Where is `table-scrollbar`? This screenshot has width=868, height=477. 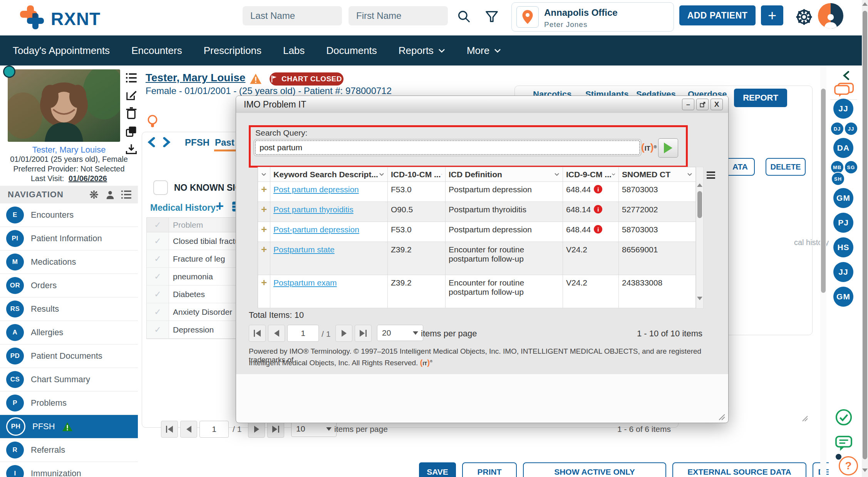 table-scrollbar is located at coordinates (700, 238).